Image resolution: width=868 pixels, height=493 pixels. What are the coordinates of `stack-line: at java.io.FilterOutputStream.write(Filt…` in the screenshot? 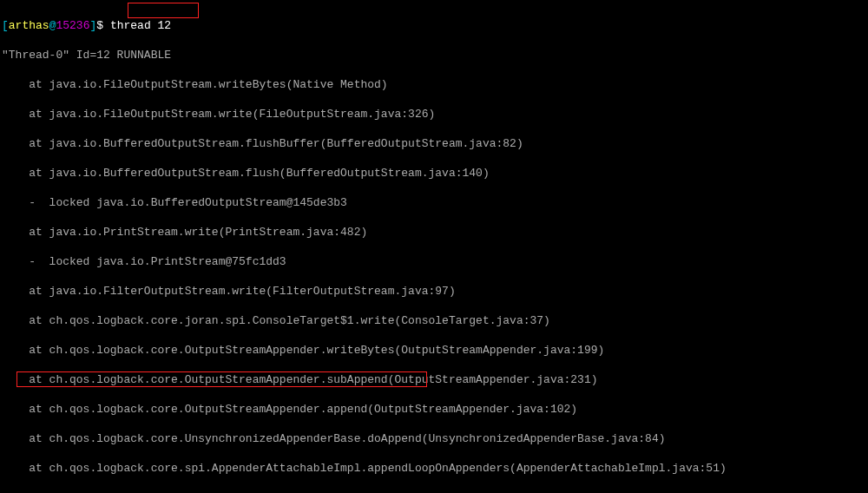 It's located at (434, 292).